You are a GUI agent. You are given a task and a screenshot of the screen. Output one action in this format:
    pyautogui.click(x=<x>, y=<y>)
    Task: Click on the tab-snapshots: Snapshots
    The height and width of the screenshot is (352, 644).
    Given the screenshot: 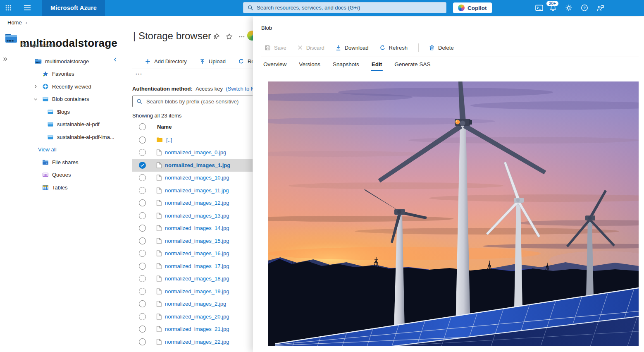 What is the action you would take?
    pyautogui.click(x=346, y=66)
    